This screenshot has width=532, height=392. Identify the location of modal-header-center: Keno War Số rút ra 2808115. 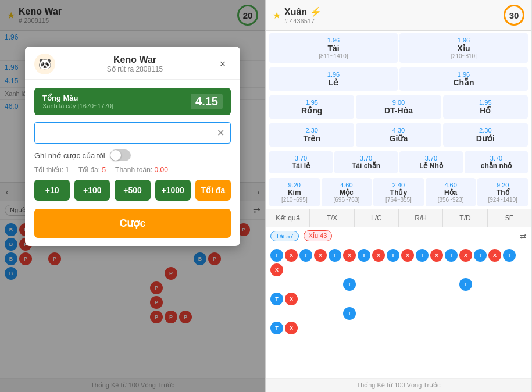
(135, 64).